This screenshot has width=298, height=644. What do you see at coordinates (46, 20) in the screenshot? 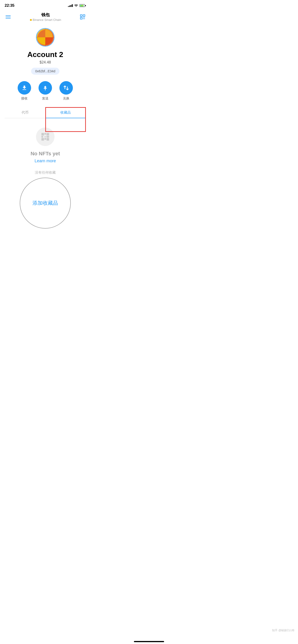
I see `header-subtitle: Binance Smart Chain` at bounding box center [46, 20].